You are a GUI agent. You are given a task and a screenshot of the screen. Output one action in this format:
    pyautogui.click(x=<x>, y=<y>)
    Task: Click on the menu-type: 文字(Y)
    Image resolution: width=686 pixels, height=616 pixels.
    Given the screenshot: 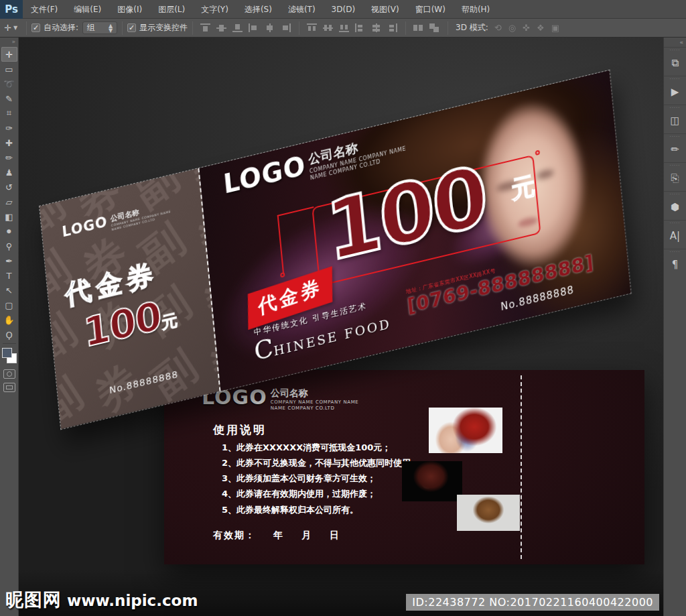 What is the action you would take?
    pyautogui.click(x=214, y=9)
    